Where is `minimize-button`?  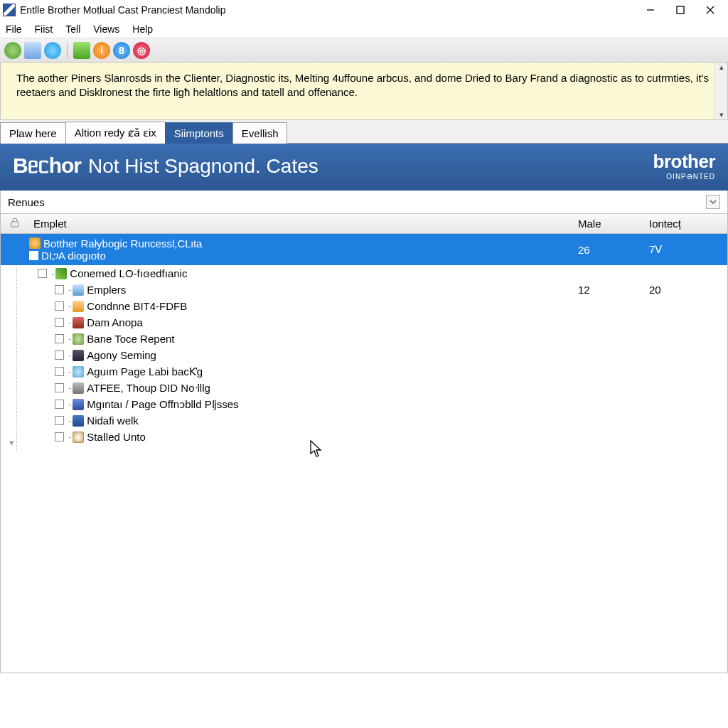 minimize-button is located at coordinates (651, 10).